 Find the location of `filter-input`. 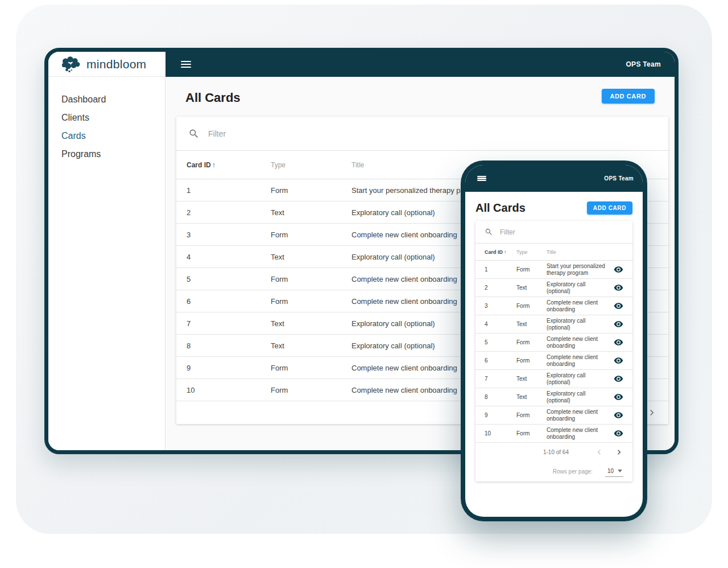

filter-input is located at coordinates (438, 134).